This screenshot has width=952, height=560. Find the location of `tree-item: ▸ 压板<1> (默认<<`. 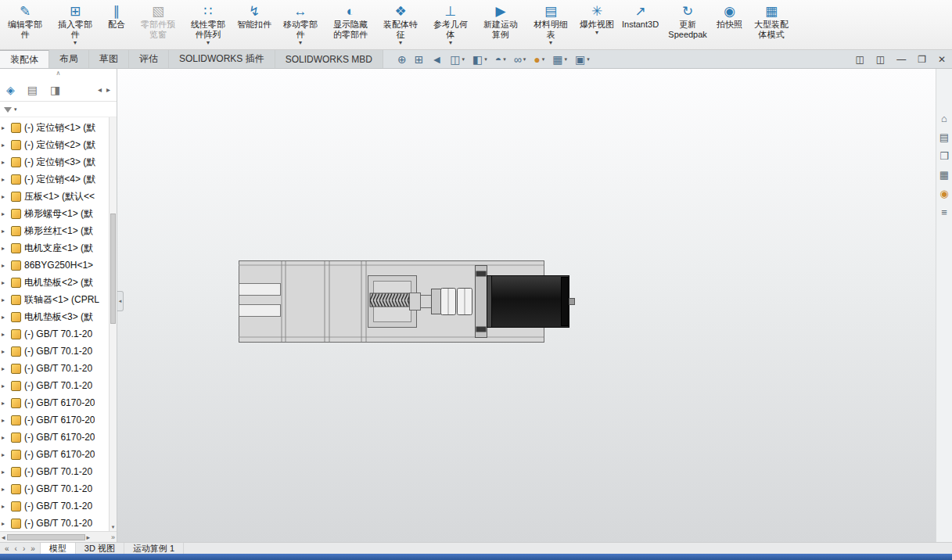

tree-item: ▸ 压板<1> (默认<< is located at coordinates (55, 196).